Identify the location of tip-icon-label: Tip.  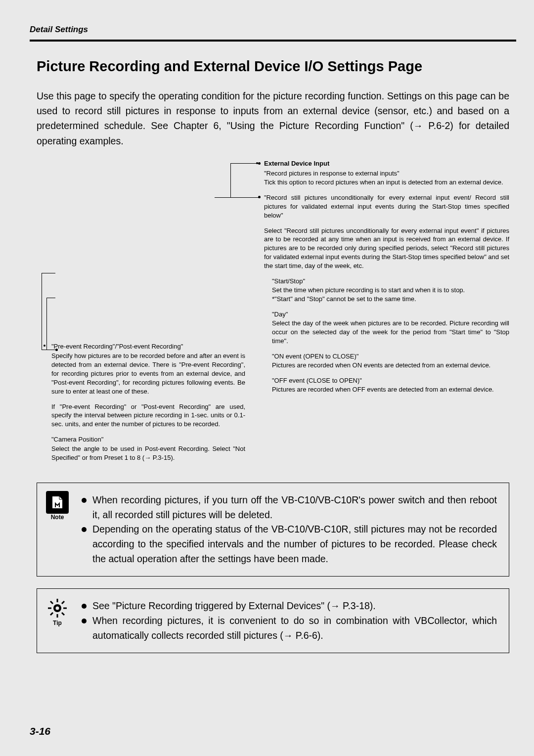
(57, 623).